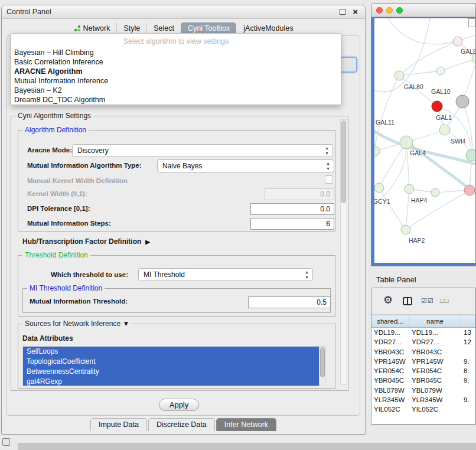 Image resolution: width=476 pixels, height=450 pixels. I want to click on tab-impute-data: Impute Data, so click(119, 425).